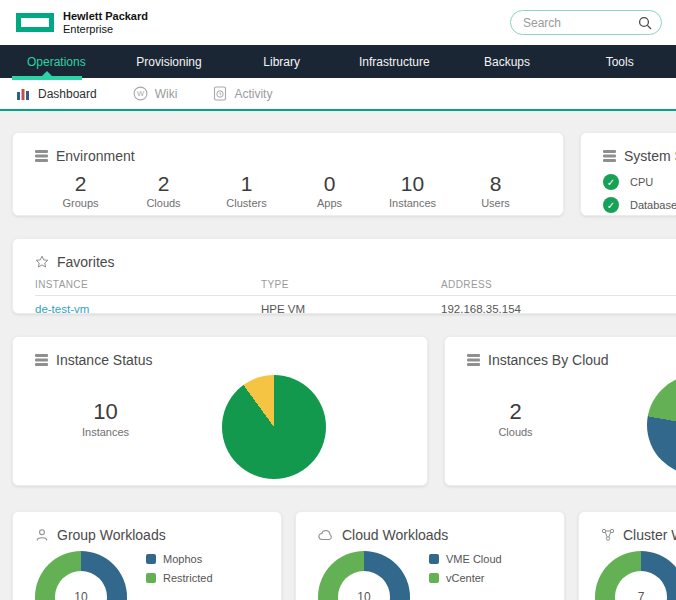  What do you see at coordinates (496, 190) in the screenshot?
I see `stat-users: 8Users` at bounding box center [496, 190].